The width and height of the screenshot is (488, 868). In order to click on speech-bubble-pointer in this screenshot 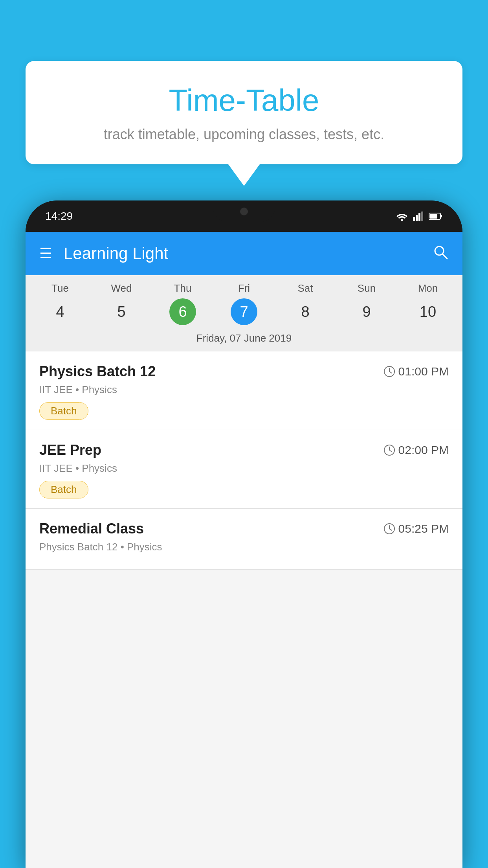, I will do `click(244, 175)`.